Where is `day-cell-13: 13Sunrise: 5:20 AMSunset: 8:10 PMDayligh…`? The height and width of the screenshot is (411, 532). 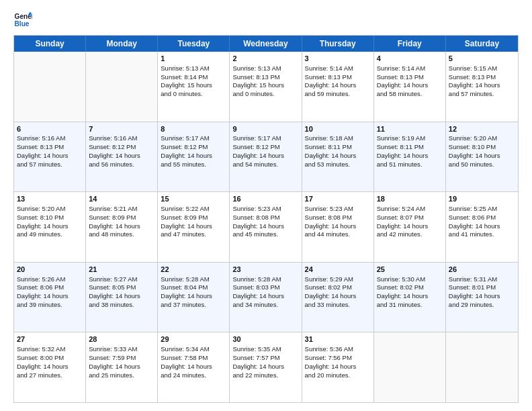 day-cell-13: 13Sunrise: 5:20 AMSunset: 8:10 PMDayligh… is located at coordinates (50, 227).